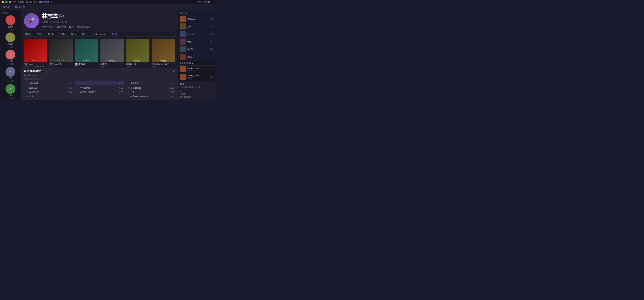 The image size is (644, 300). I want to click on minimize-btn, so click(2, 2).